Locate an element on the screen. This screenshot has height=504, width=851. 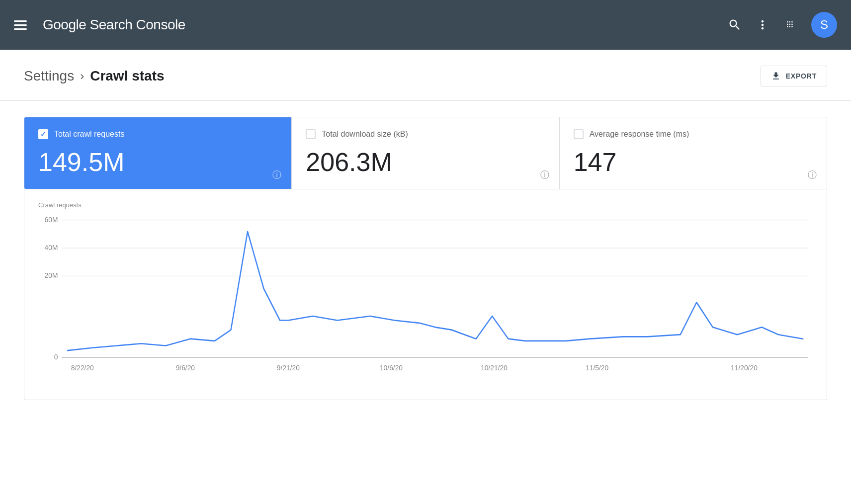
checkbox-check: ✓ is located at coordinates (43, 134).